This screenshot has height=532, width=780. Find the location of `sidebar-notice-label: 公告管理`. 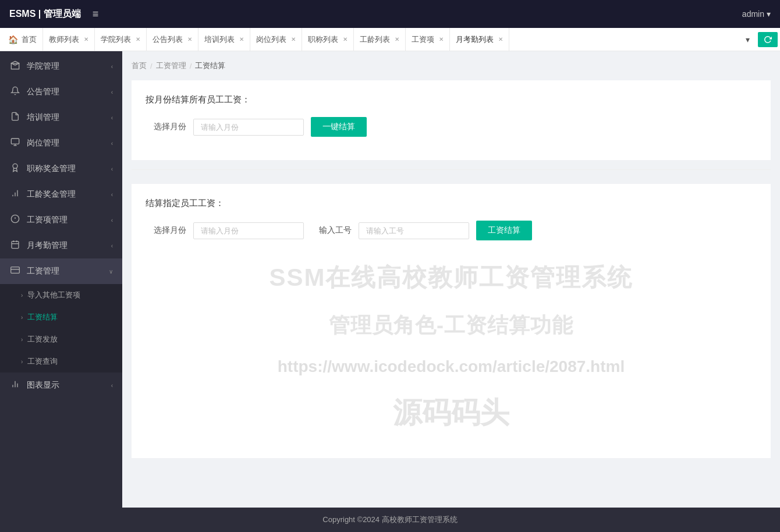

sidebar-notice-label: 公告管理 is located at coordinates (43, 92).